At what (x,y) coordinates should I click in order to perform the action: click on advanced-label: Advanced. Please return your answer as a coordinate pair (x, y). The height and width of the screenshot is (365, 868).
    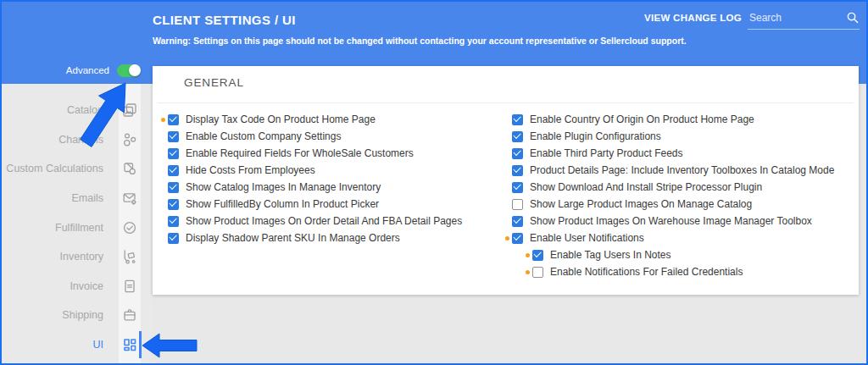
    Looking at the image, I should click on (88, 70).